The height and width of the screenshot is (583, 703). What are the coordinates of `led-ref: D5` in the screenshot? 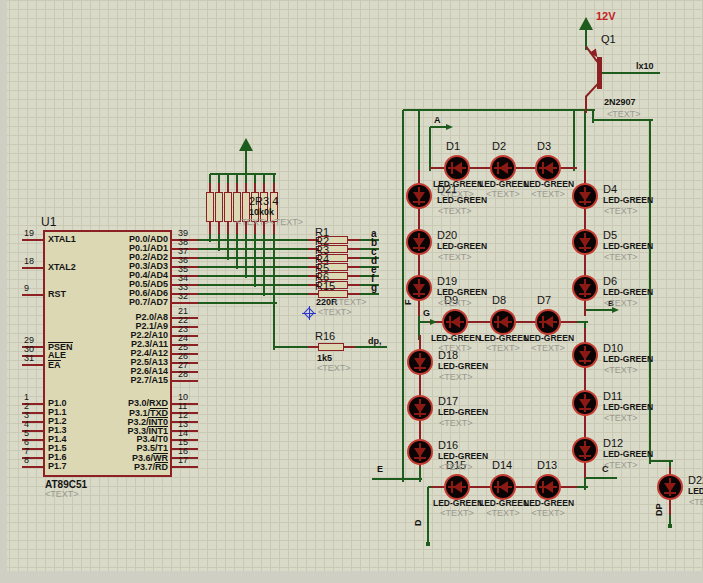 It's located at (610, 235).